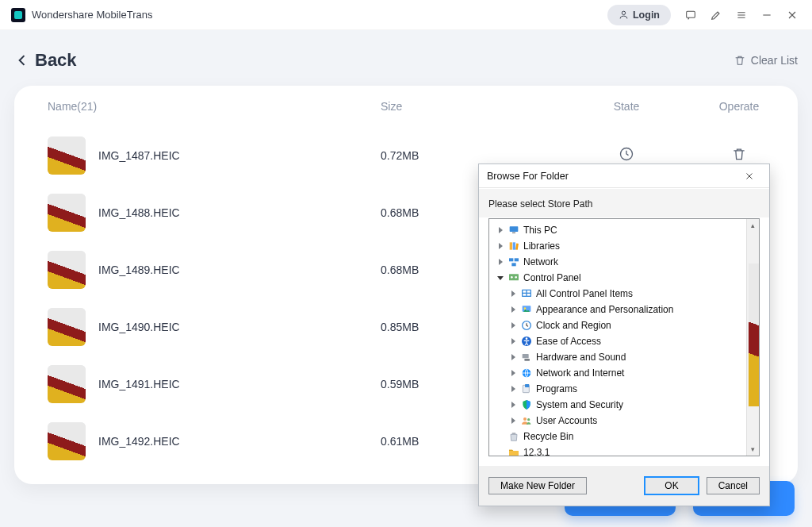  Describe the element at coordinates (527, 405) in the screenshot. I see `security-icon` at that location.